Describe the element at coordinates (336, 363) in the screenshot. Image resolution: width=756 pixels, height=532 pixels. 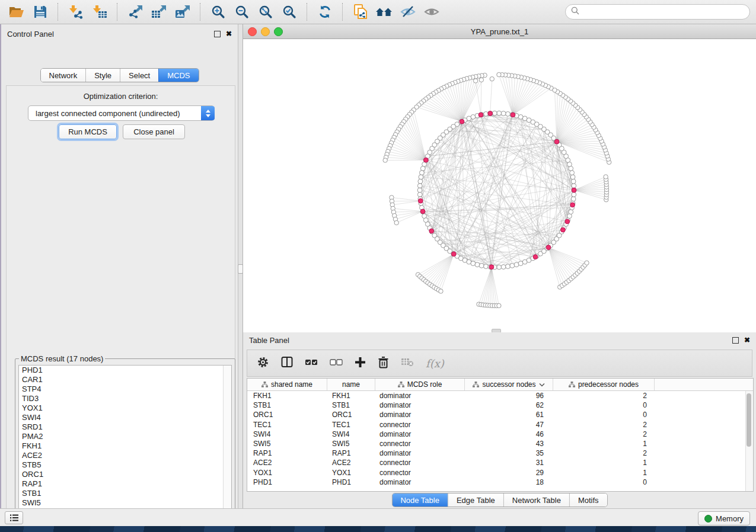
I see `deselect-all-icon` at that location.